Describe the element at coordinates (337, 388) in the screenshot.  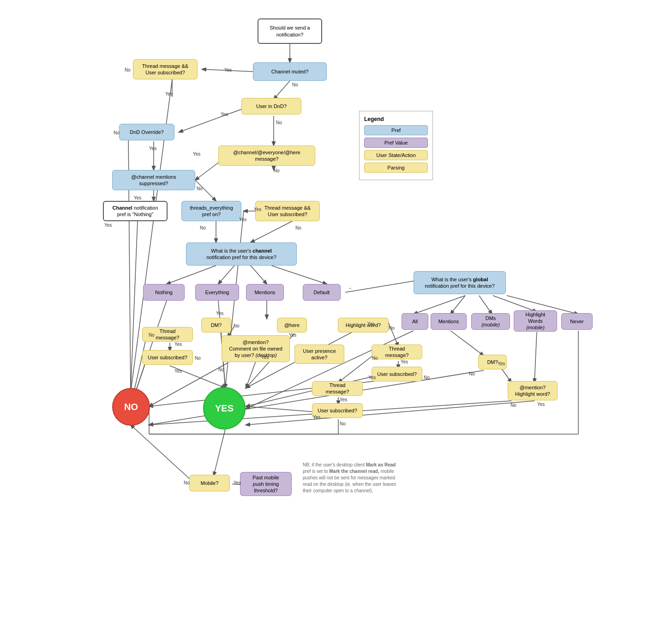
I see `thread-msg-q3-node: Thread message?` at that location.